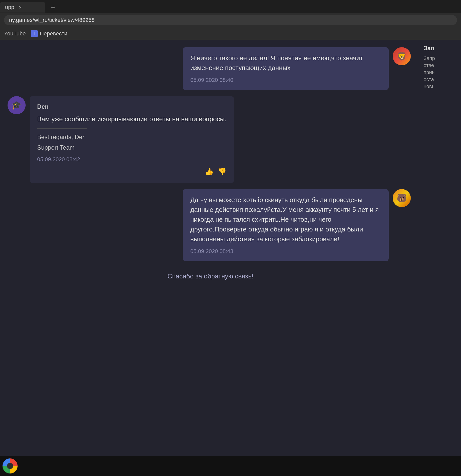  Describe the element at coordinates (230, 20) in the screenshot. I see `address-bar-row` at that location.